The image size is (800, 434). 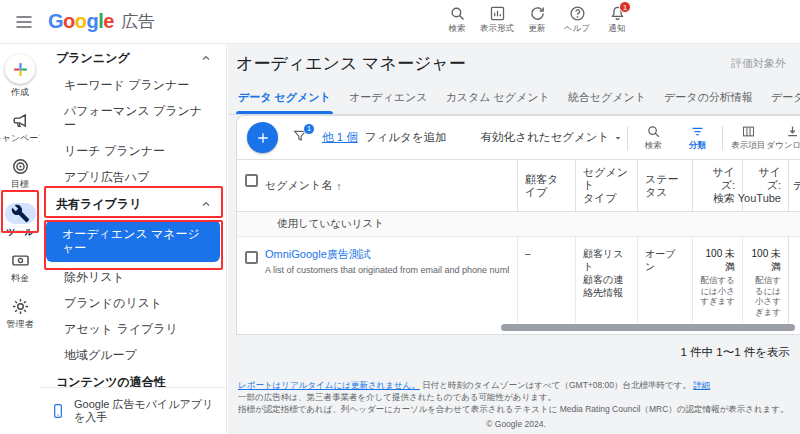 What do you see at coordinates (133, 241) in the screenshot?
I see `sidebar-item-audience-manager: オーディエンス マネージャー` at bounding box center [133, 241].